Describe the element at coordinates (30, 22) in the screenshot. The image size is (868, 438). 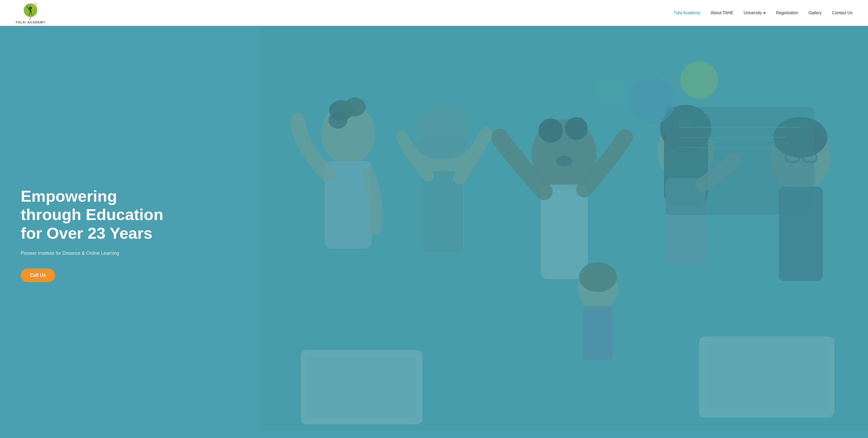
I see `logo-text: TULSI ACADEMY` at that location.